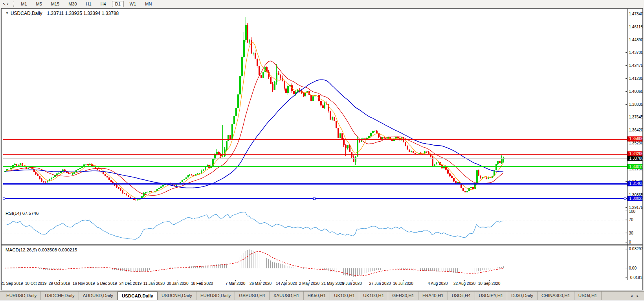 The image size is (644, 301). What do you see at coordinates (39, 4) in the screenshot?
I see `timeframe-button-m5: M5` at bounding box center [39, 4].